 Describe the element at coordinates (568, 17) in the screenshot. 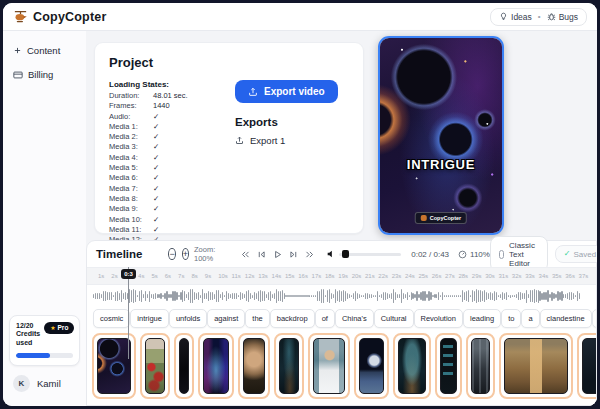

I see `bugs-label: Bugs` at that location.